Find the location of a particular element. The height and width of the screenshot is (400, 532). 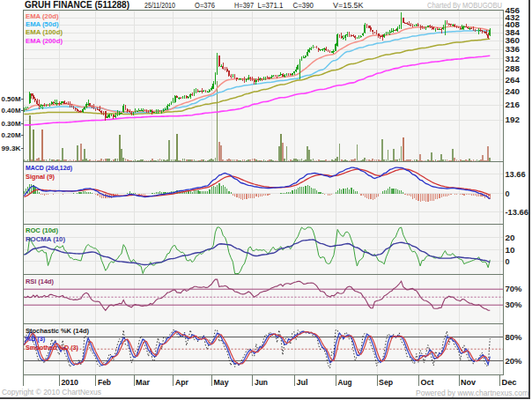

svg-text: ROC (10d) is located at coordinates (42, 231).